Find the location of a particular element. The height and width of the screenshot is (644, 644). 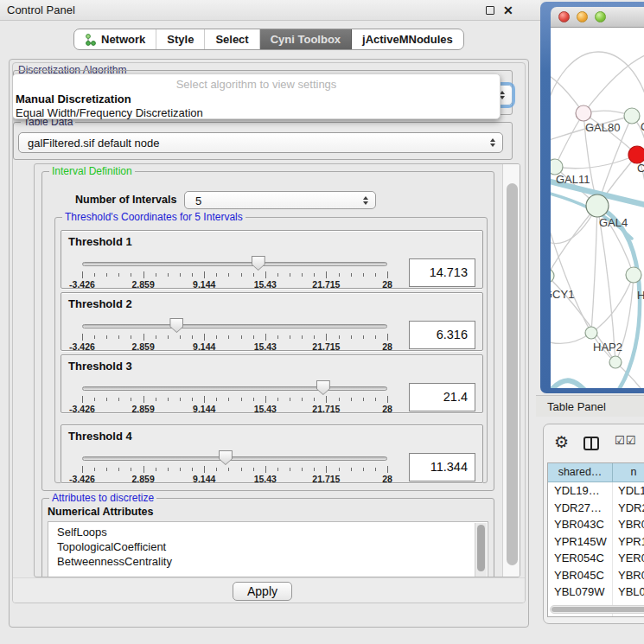

threshold-value-field: 6.316 is located at coordinates (443, 335).